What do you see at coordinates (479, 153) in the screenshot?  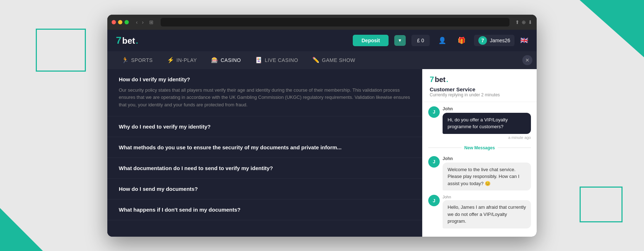 I see `chat-panel: 7 bet . Customer Service Currently reply…` at bounding box center [479, 153].